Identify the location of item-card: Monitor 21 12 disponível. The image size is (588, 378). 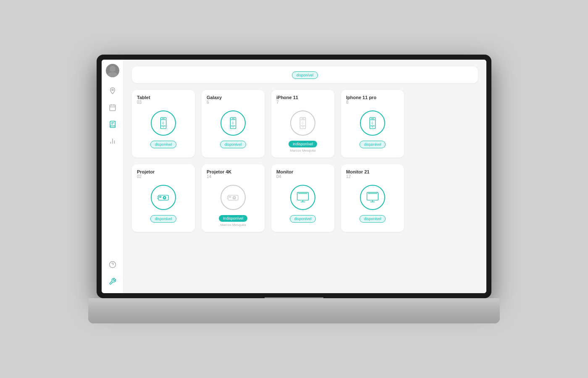
(373, 198).